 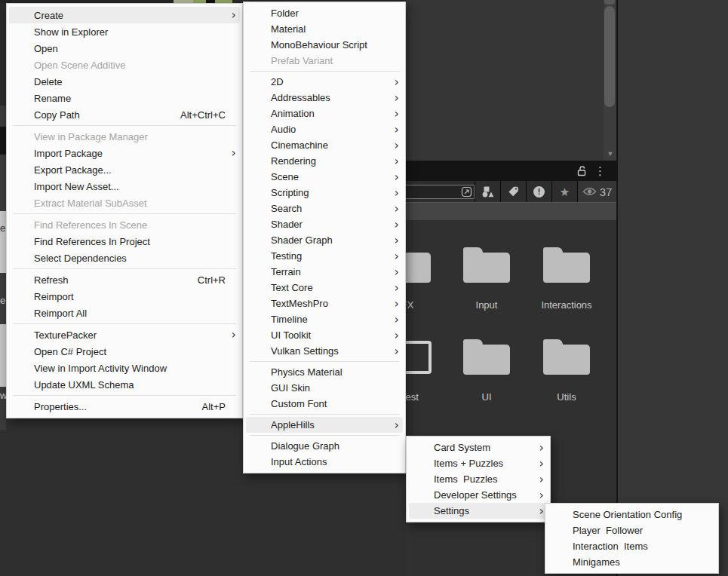 What do you see at coordinates (324, 225) in the screenshot?
I see `menu-item-shader: Shader›` at bounding box center [324, 225].